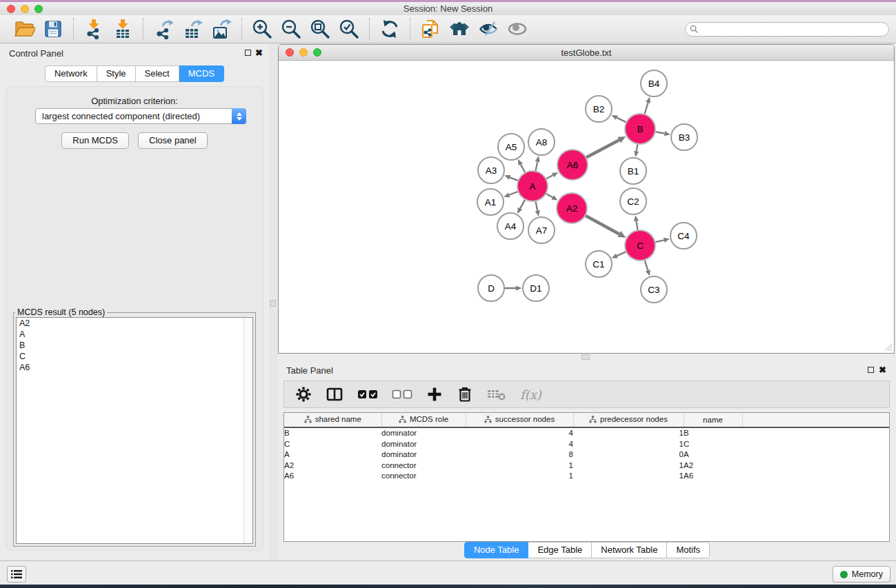 The height and width of the screenshot is (588, 896). Describe the element at coordinates (335, 394) in the screenshot. I see `show-hide-columns-icon` at that location.